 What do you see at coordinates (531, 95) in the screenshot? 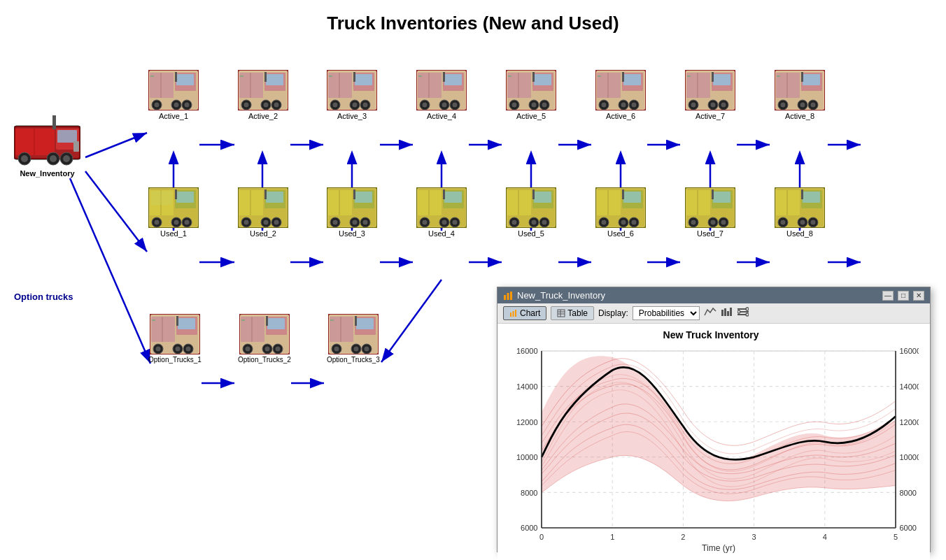
I see `active-5-node: Active_5` at bounding box center [531, 95].